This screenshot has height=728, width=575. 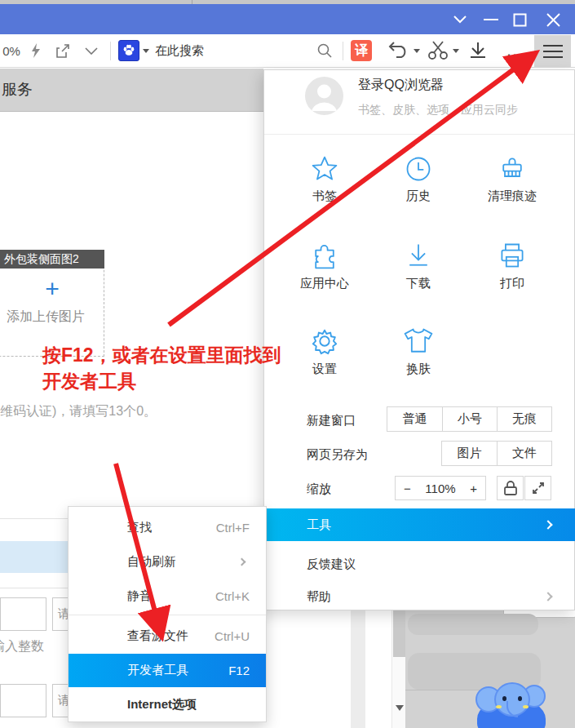 I want to click on undo-dropdown-icon, so click(x=417, y=51).